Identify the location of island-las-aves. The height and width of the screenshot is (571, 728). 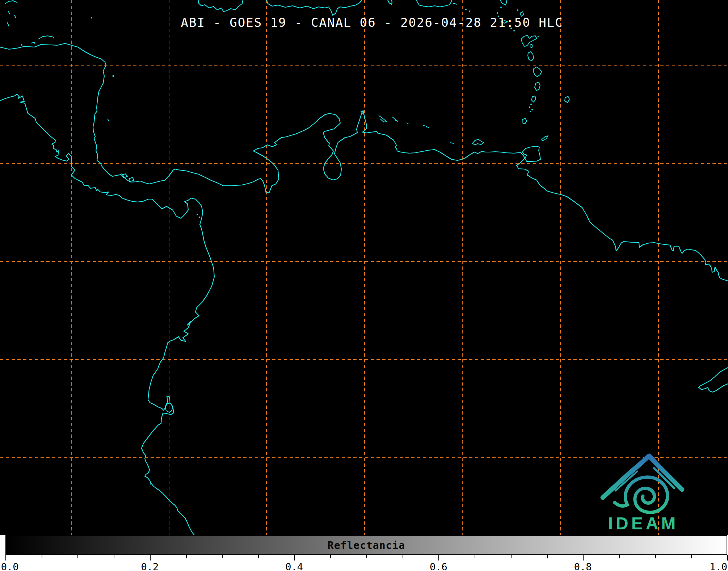
(408, 123).